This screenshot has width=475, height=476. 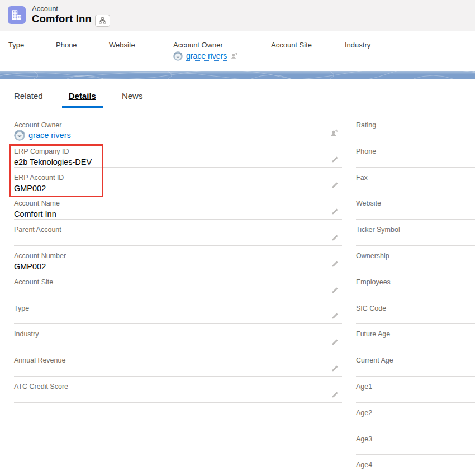 What do you see at coordinates (103, 21) in the screenshot?
I see `hierarchy-icon` at bounding box center [103, 21].